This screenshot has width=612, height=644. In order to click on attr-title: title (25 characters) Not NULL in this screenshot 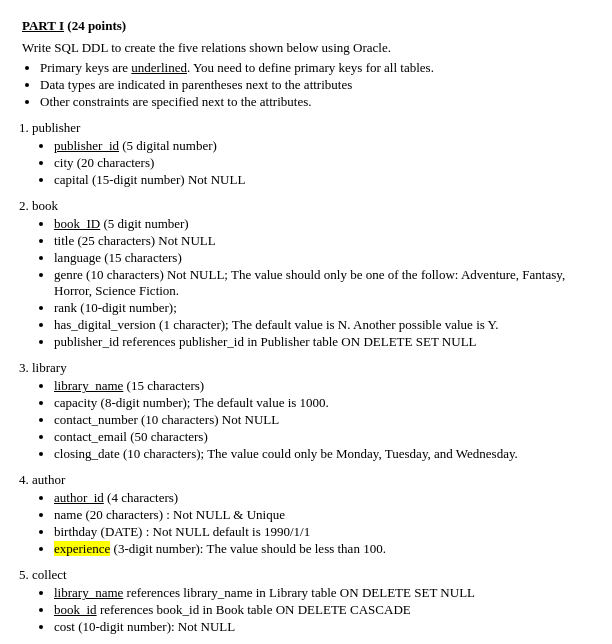, I will do `click(322, 241)`.